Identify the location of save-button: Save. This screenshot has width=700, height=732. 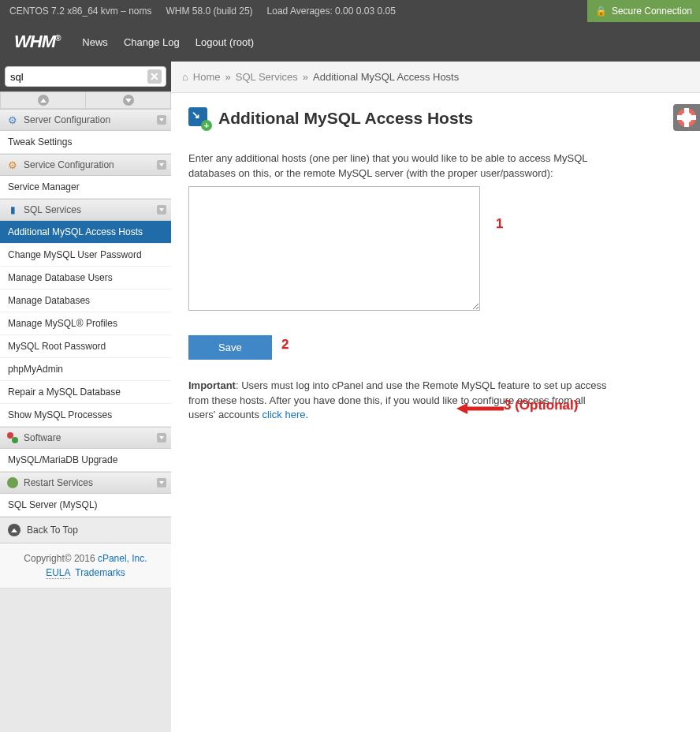
(230, 347).